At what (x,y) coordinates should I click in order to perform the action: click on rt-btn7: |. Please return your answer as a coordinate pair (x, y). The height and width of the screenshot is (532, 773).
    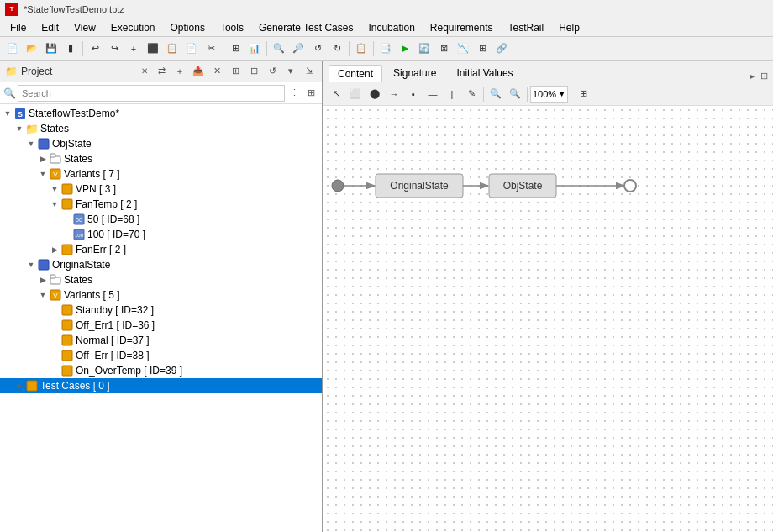
    Looking at the image, I should click on (452, 94).